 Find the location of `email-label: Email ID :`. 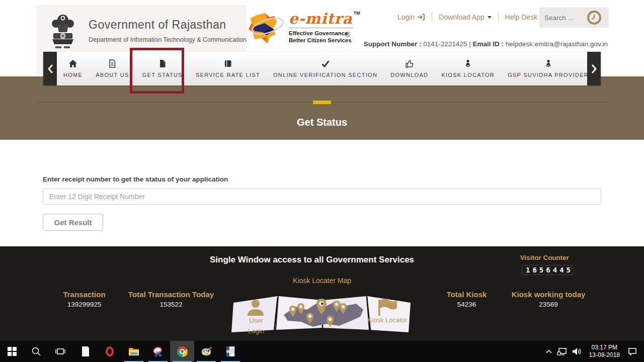

email-label: Email ID : is located at coordinates (488, 44).